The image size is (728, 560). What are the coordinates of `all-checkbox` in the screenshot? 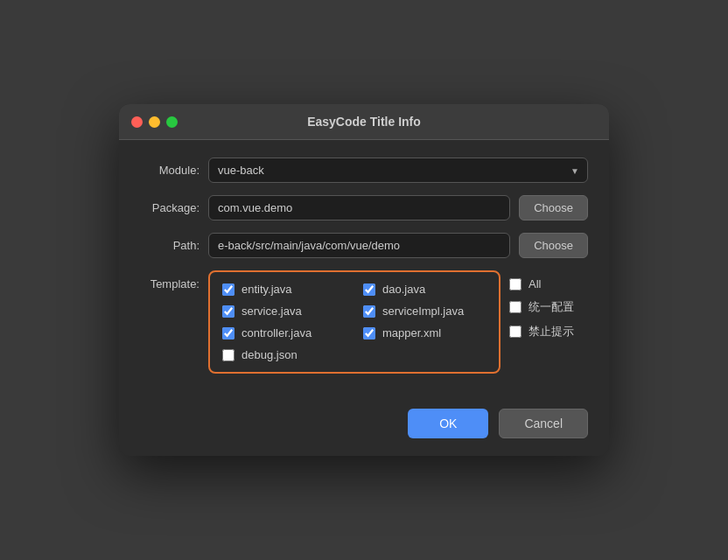 It's located at (515, 284).